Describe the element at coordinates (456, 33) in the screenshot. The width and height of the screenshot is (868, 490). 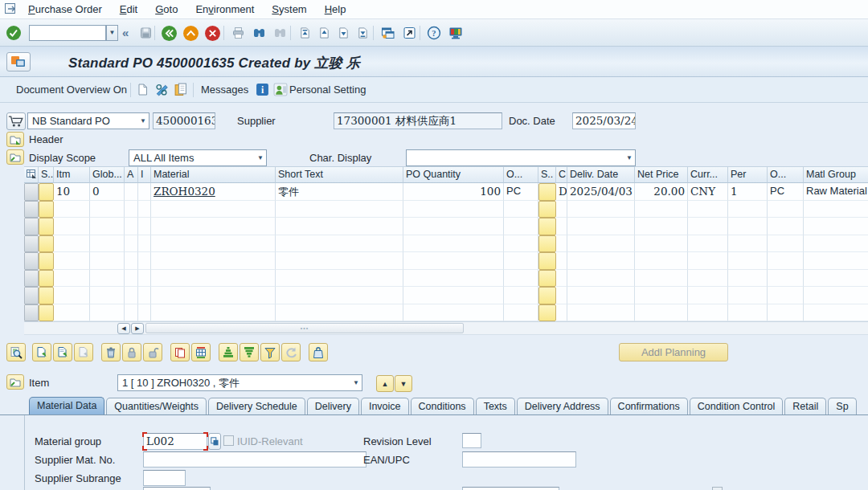
I see `customize-layout-button` at that location.